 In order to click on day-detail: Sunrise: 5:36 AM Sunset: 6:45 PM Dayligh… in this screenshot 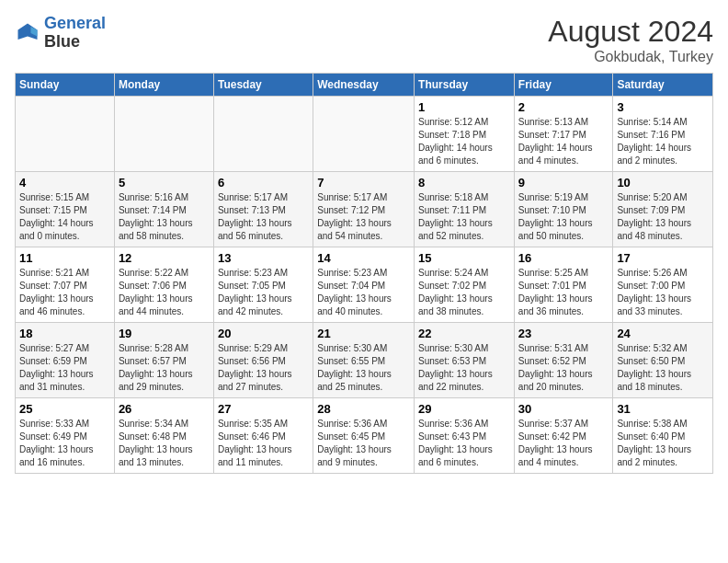, I will do `click(364, 443)`.